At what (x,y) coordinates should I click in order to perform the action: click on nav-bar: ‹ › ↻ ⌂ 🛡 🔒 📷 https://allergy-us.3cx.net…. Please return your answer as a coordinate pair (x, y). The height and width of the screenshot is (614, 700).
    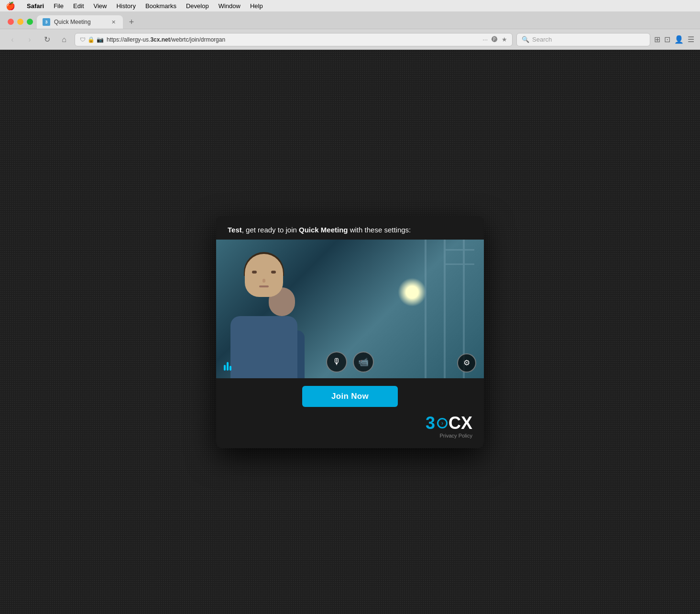
    Looking at the image, I should click on (350, 39).